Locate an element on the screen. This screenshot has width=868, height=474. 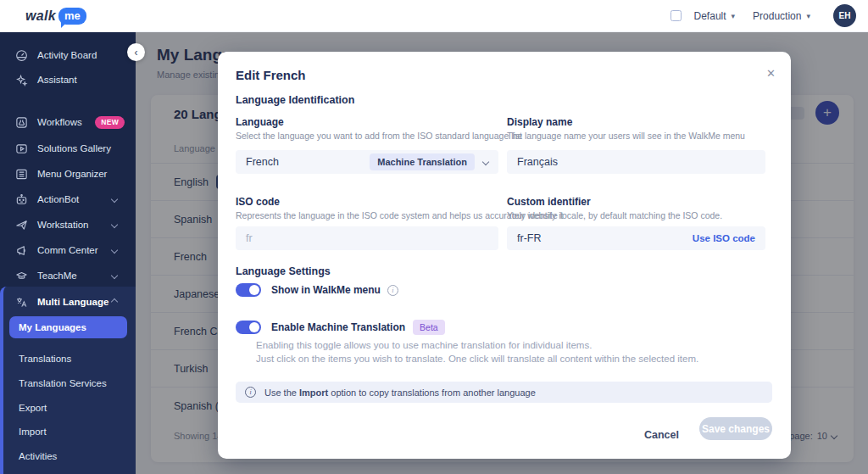
graduation-cap-icon is located at coordinates (22, 276).